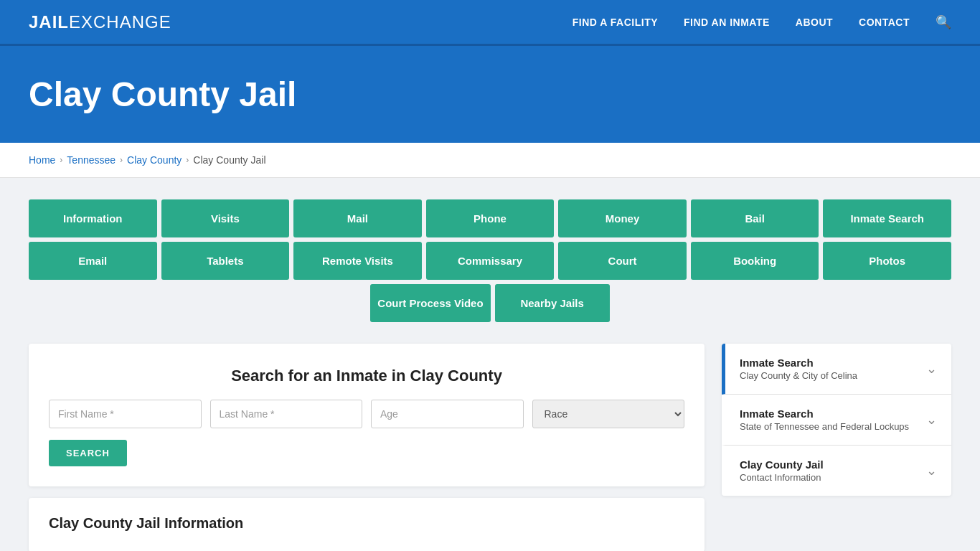 This screenshot has height=551, width=980. Describe the element at coordinates (727, 22) in the screenshot. I see `nav-find-inmate: FIND AN INMATE` at that location.